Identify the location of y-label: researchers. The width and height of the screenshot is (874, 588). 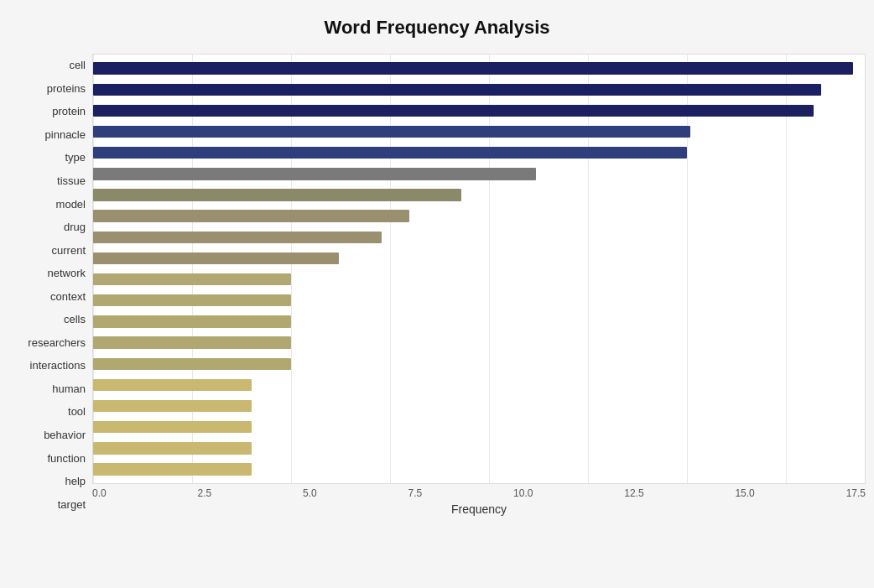
(57, 342).